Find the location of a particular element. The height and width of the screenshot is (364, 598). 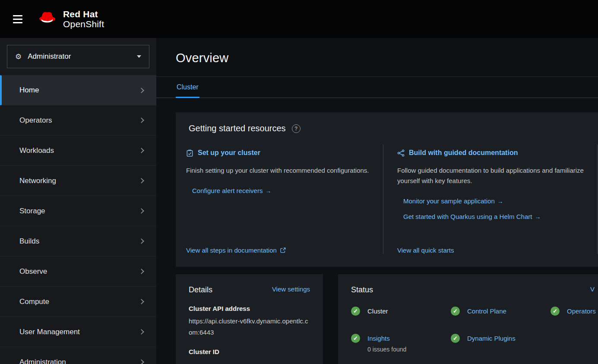

route-nodes-icon is located at coordinates (401, 153).